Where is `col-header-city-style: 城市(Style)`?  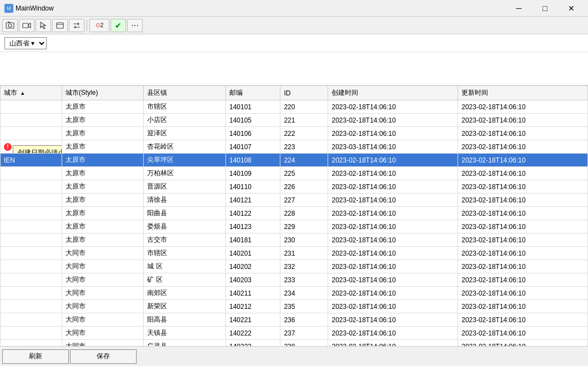
col-header-city-style: 城市(Style) is located at coordinates (103, 93).